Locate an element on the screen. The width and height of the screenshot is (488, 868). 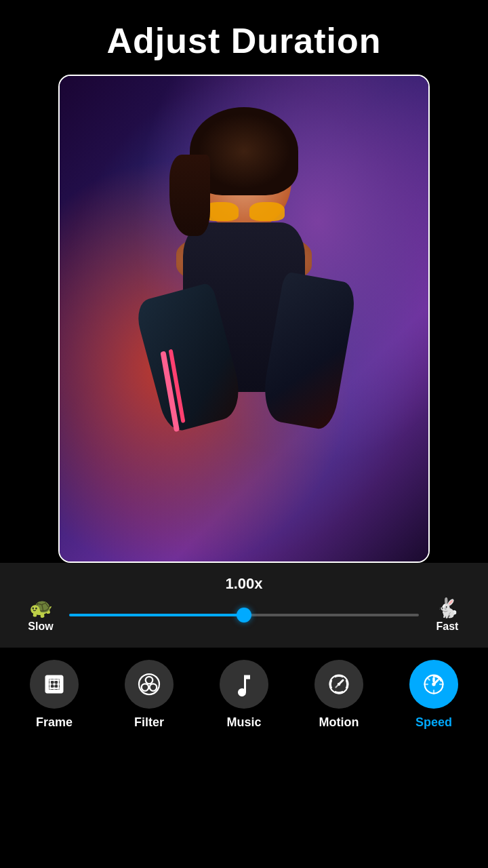
slow-label: 🐢 Slow is located at coordinates (41, 614).